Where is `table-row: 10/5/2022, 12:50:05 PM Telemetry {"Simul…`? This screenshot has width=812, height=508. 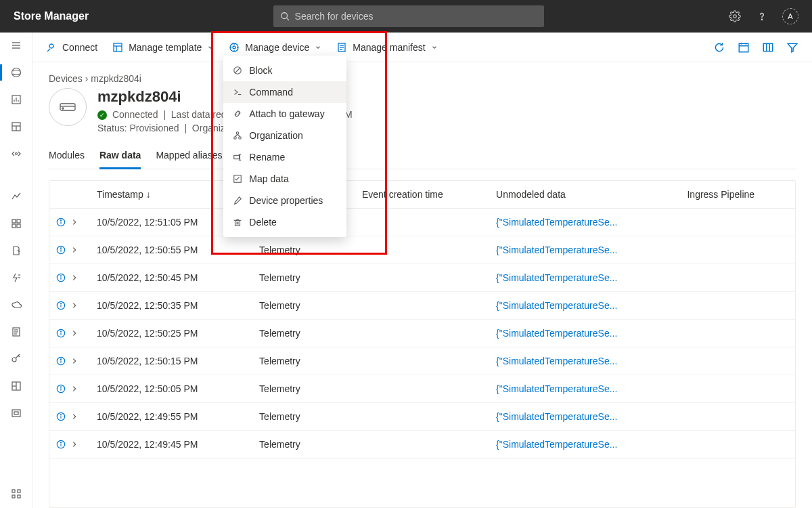 table-row: 10/5/2022, 12:50:05 PM Telemetry {"Simul… is located at coordinates (422, 389).